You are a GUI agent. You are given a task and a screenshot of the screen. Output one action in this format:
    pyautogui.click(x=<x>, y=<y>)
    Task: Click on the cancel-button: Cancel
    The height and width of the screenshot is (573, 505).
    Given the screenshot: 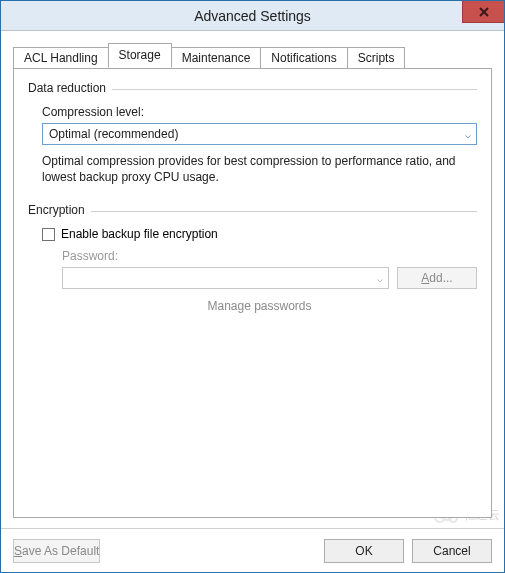 What is the action you would take?
    pyautogui.click(x=452, y=551)
    